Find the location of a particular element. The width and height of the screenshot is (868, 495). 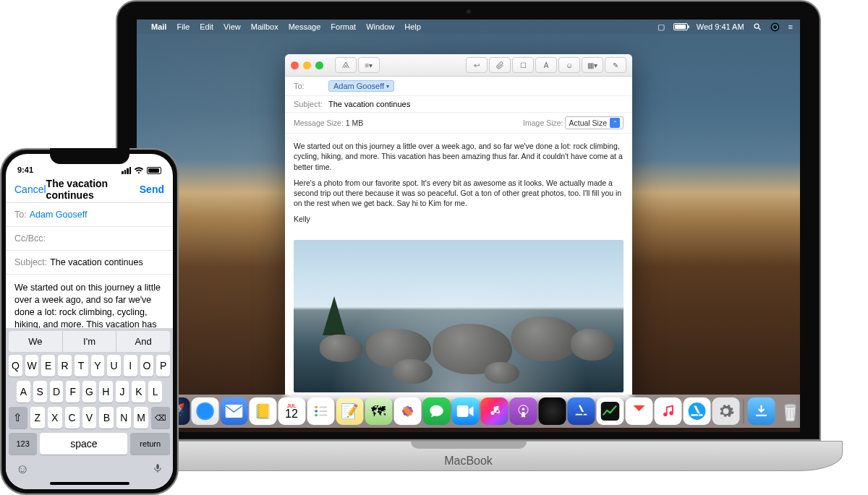

traffic-light-minimize is located at coordinates (307, 65).